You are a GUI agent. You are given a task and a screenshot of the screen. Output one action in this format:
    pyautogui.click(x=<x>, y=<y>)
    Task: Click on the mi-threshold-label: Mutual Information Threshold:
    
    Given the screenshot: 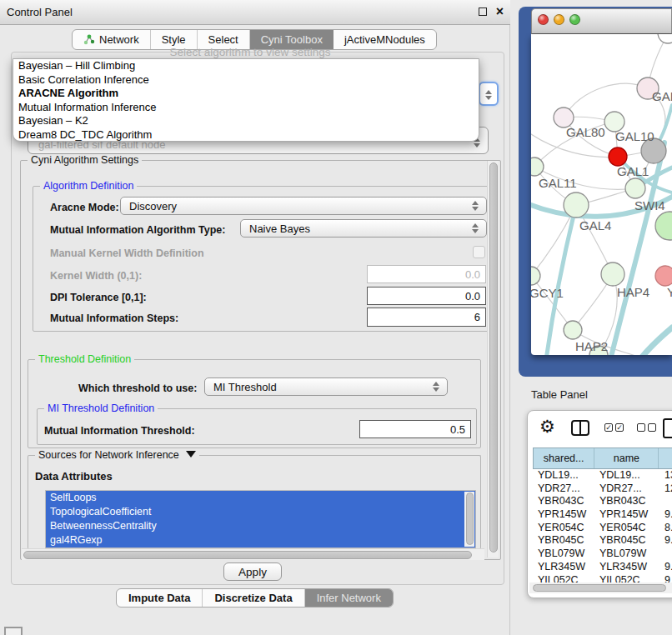 What is the action you would take?
    pyautogui.click(x=120, y=431)
    